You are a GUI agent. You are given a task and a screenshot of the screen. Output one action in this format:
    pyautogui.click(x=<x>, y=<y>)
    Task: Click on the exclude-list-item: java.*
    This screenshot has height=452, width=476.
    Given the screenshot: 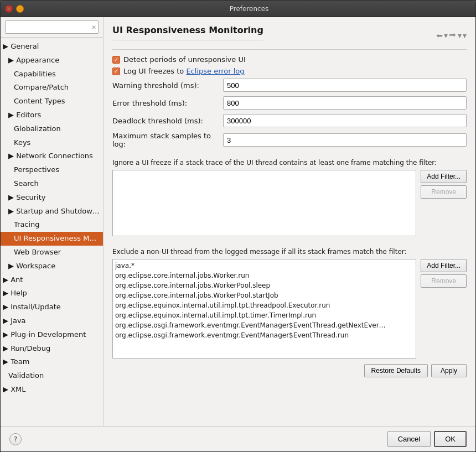 What is the action you would take?
    pyautogui.click(x=265, y=266)
    